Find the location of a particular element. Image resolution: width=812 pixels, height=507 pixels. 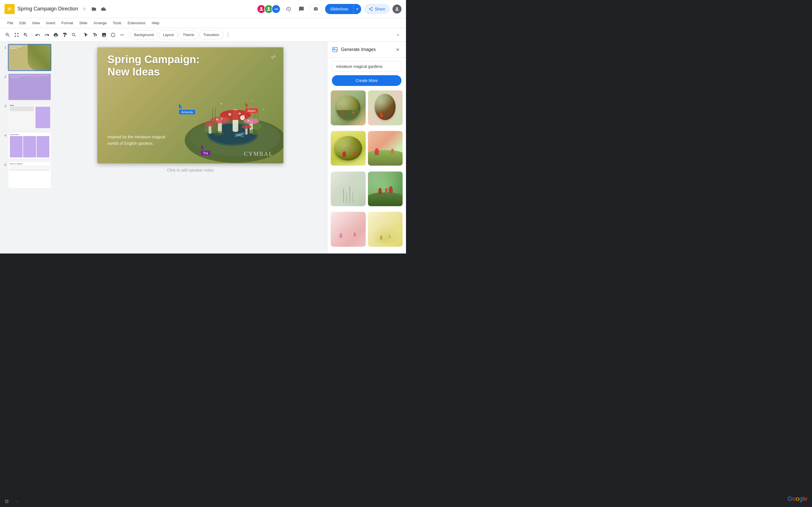

menu-format: Format is located at coordinates (67, 23).